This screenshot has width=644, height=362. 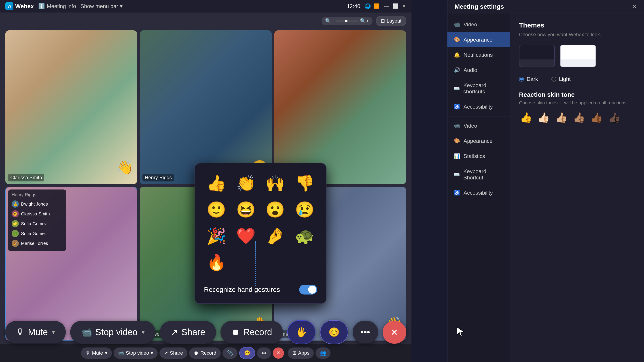 I want to click on maximize-btn: ⬜, so click(x=396, y=6).